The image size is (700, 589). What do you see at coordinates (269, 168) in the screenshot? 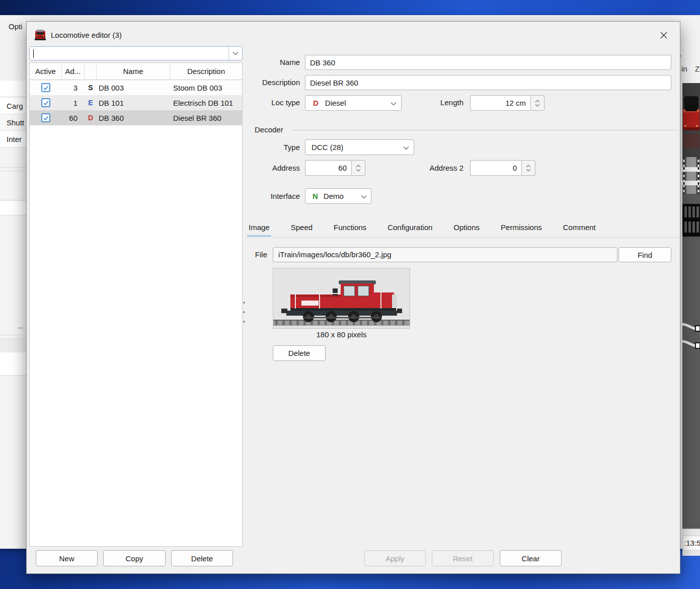
I see `address-label: Address` at bounding box center [269, 168].